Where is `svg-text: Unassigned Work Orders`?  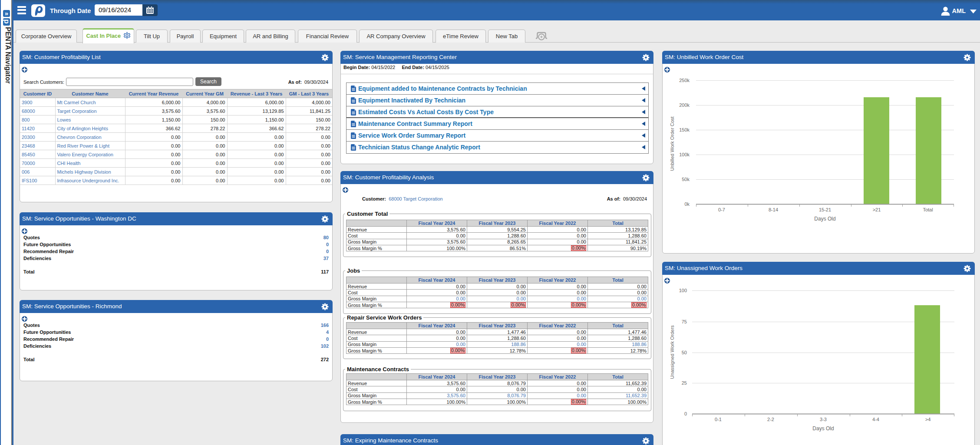 svg-text: Unassigned Work Orders is located at coordinates (672, 352).